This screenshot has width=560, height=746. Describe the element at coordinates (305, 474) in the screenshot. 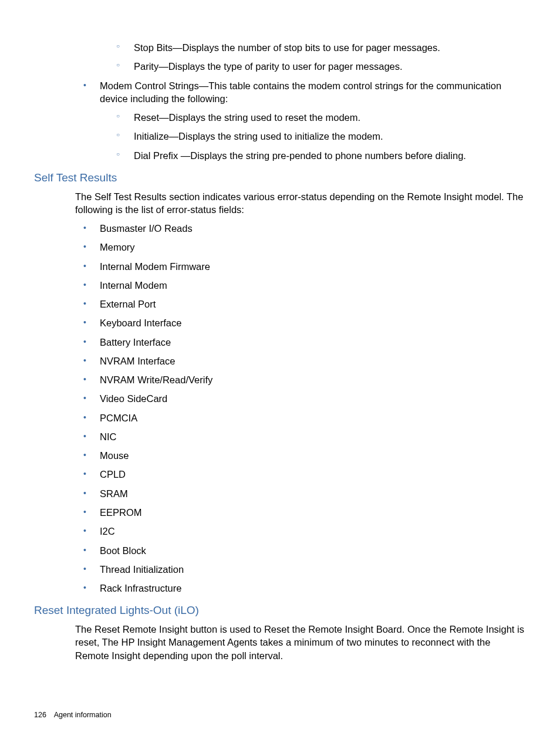

I see `list-item: CPLD` at that location.